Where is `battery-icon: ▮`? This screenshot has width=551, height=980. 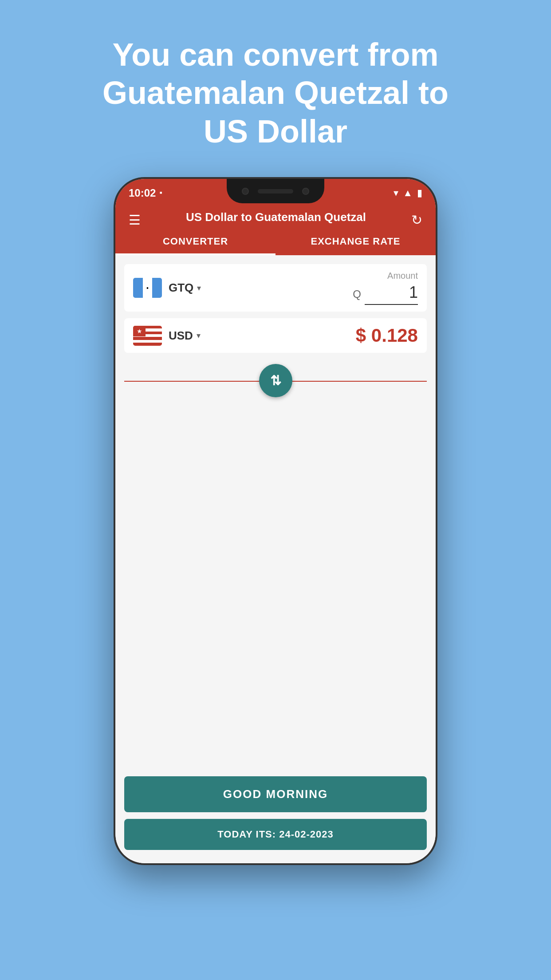
battery-icon: ▮ is located at coordinates (420, 193).